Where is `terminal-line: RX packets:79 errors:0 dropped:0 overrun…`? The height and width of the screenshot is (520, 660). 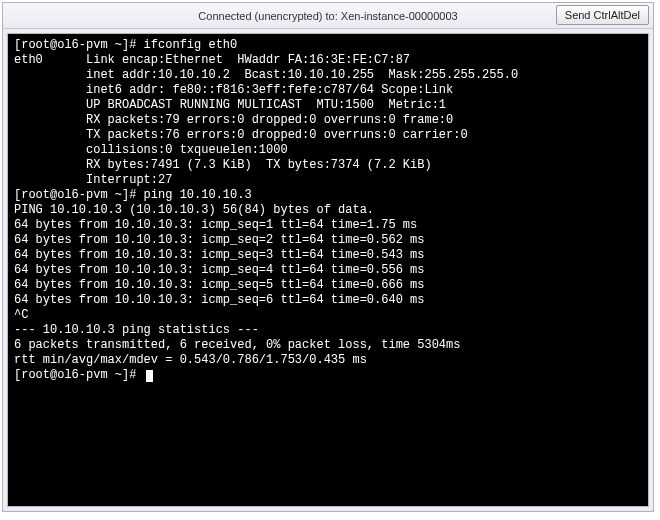 terminal-line: RX packets:79 errors:0 dropped:0 overrun… is located at coordinates (328, 120).